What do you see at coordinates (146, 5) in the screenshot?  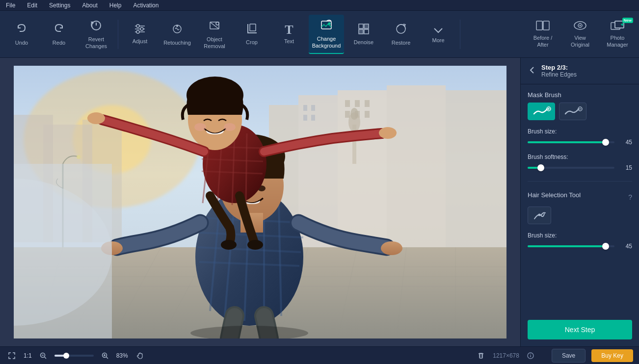 I see `menu-activation: Activation` at bounding box center [146, 5].